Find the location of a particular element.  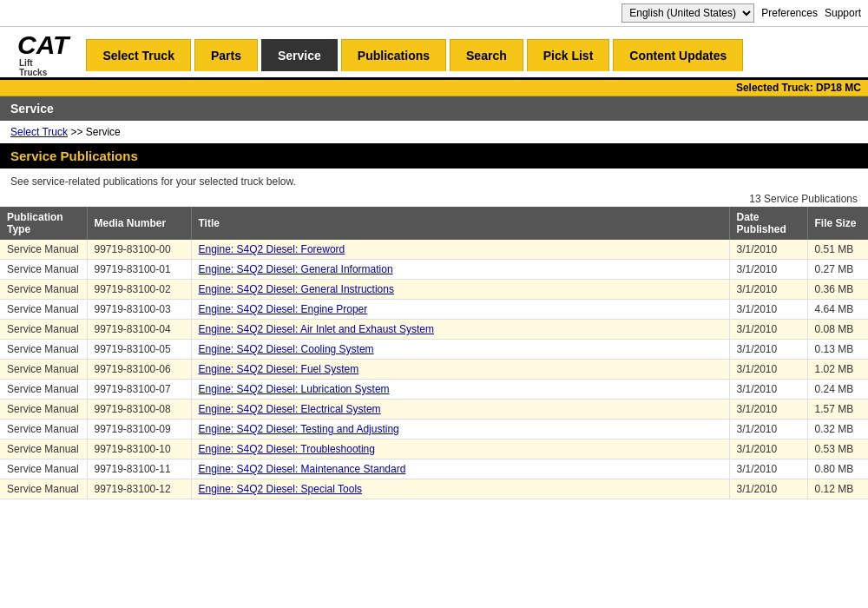

tab-content-updates: Content Updates is located at coordinates (678, 56).